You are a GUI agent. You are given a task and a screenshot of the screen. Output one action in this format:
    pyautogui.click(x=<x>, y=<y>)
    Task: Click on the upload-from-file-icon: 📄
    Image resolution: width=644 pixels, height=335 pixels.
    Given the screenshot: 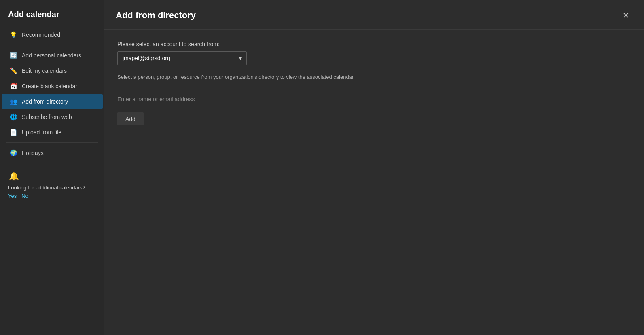 What is the action you would take?
    pyautogui.click(x=13, y=132)
    